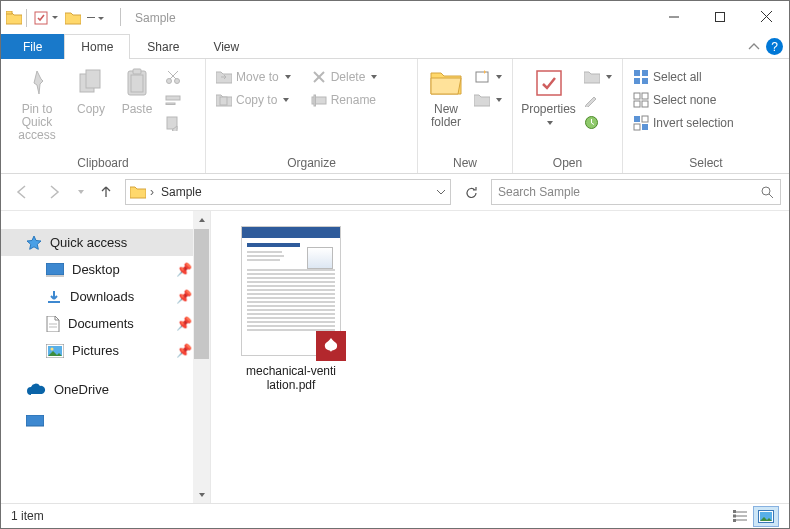 This screenshot has width=790, height=529. What do you see at coordinates (14, 18) in the screenshot?
I see `qat-app-icon` at bounding box center [14, 18].